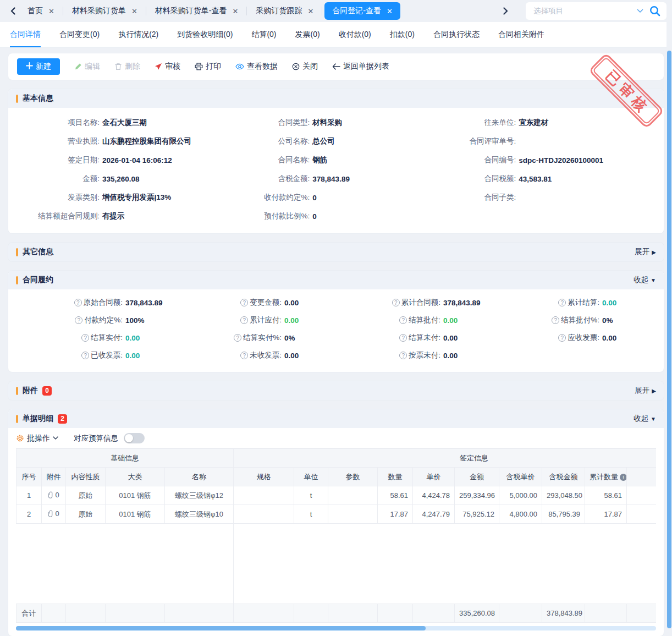 The width and height of the screenshot is (672, 636). Describe the element at coordinates (624, 478) in the screenshot. I see `info-icon: i` at that location.